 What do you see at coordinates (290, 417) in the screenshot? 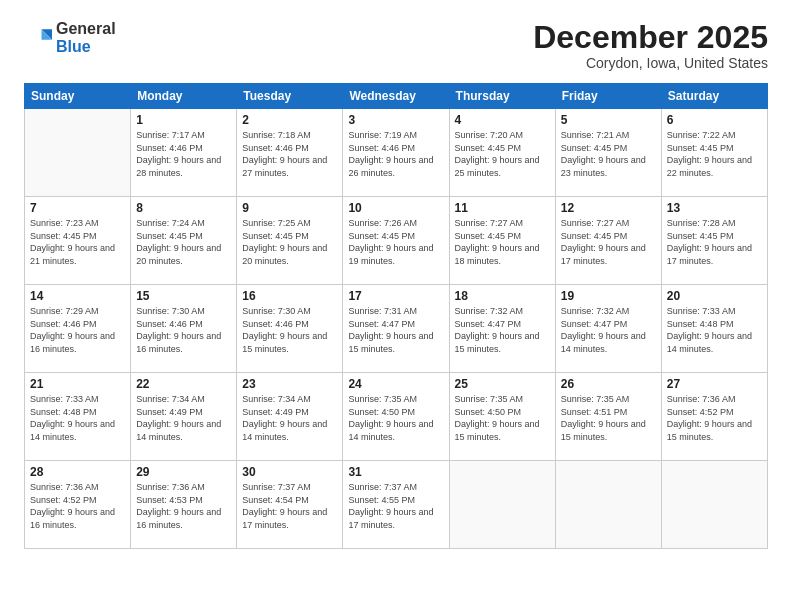
I see `calendar-cell: 23Sunrise: 7:34 AMSunset: 4:49 PMDayligh…` at bounding box center [290, 417].